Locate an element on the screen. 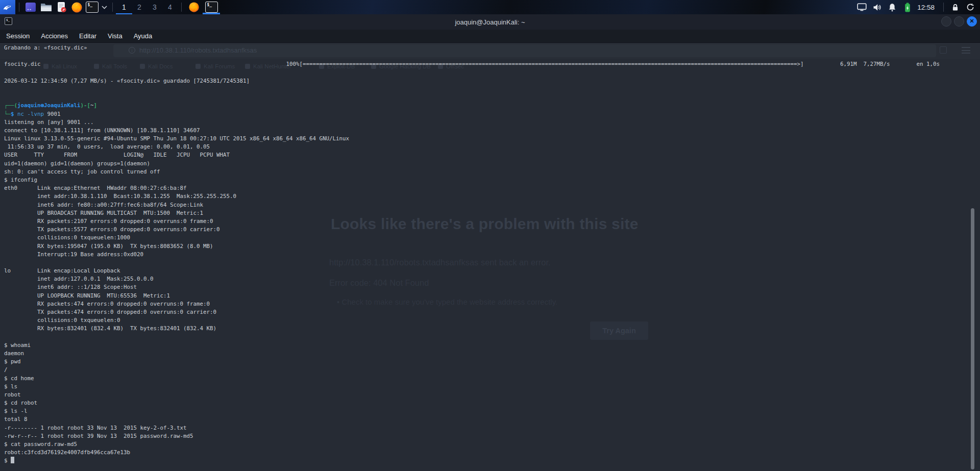 This screenshot has height=471, width=980. battery-icon is located at coordinates (908, 7).